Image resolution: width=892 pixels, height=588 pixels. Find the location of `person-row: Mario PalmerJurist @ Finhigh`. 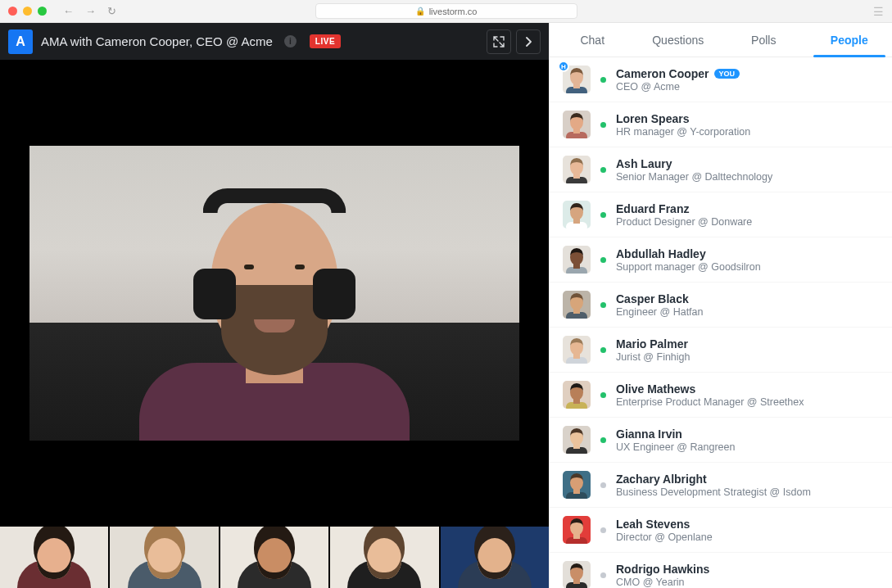

person-row: Mario PalmerJurist @ Finhigh is located at coordinates (721, 351).